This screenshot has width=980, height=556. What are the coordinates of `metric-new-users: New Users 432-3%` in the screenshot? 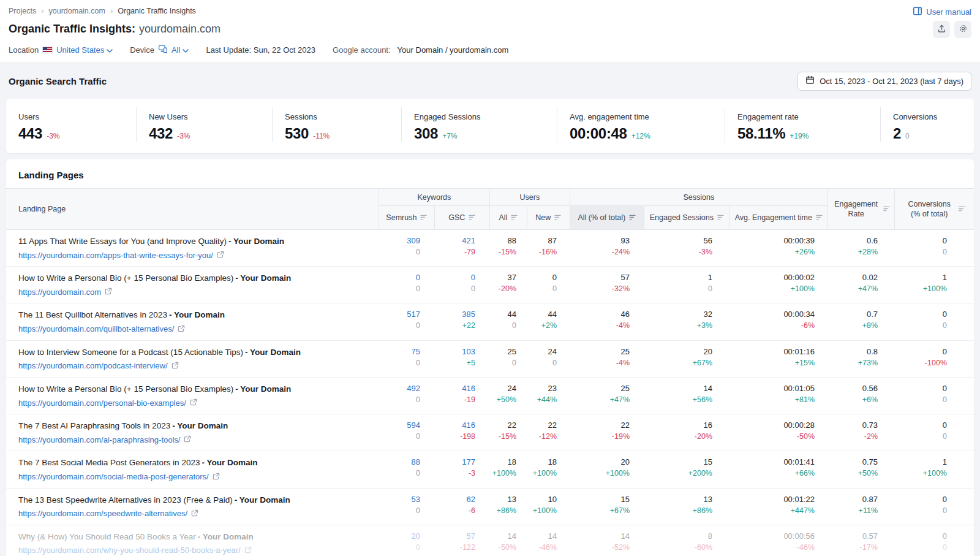 It's located at (204, 125).